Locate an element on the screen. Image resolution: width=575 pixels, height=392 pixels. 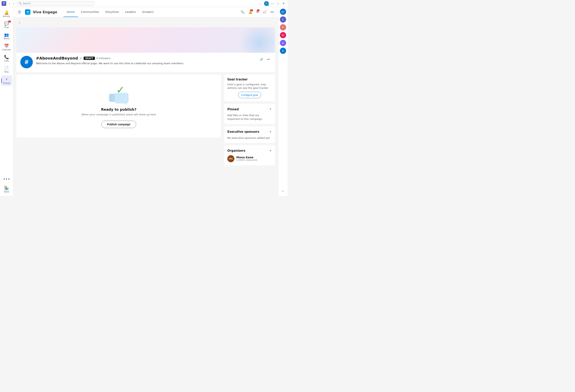
teams-label: Teams is located at coordinates (6, 39).